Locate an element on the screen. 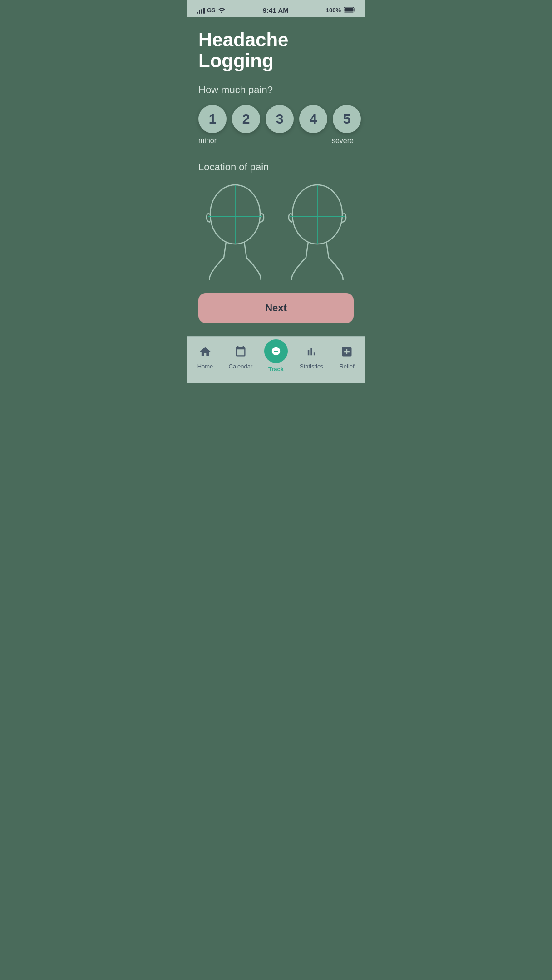  nav-home: Home is located at coordinates (205, 358).